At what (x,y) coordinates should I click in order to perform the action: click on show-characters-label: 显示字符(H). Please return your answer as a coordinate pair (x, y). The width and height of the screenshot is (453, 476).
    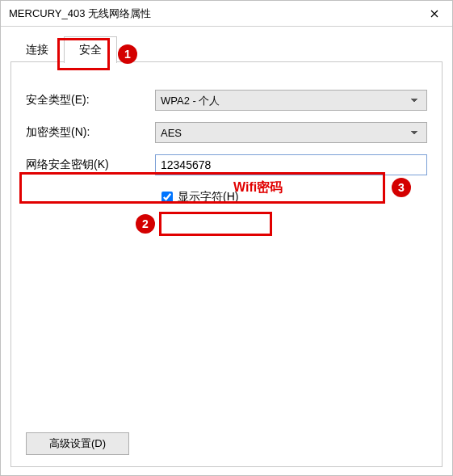
    Looking at the image, I should click on (208, 197).